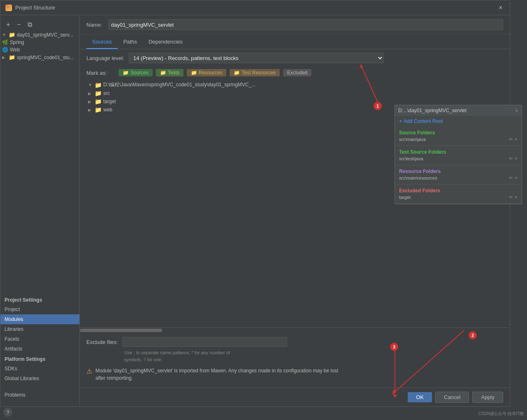  Describe the element at coordinates (516, 139) in the screenshot. I see `remove-source-icon: ×` at that location.